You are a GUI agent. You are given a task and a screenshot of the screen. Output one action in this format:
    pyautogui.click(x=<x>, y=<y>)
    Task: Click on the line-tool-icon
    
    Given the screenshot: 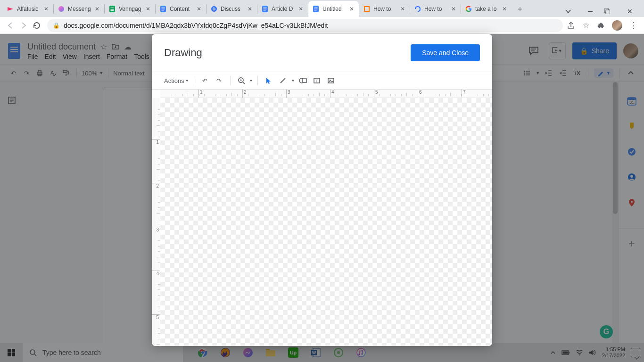 What is the action you would take?
    pyautogui.click(x=283, y=81)
    